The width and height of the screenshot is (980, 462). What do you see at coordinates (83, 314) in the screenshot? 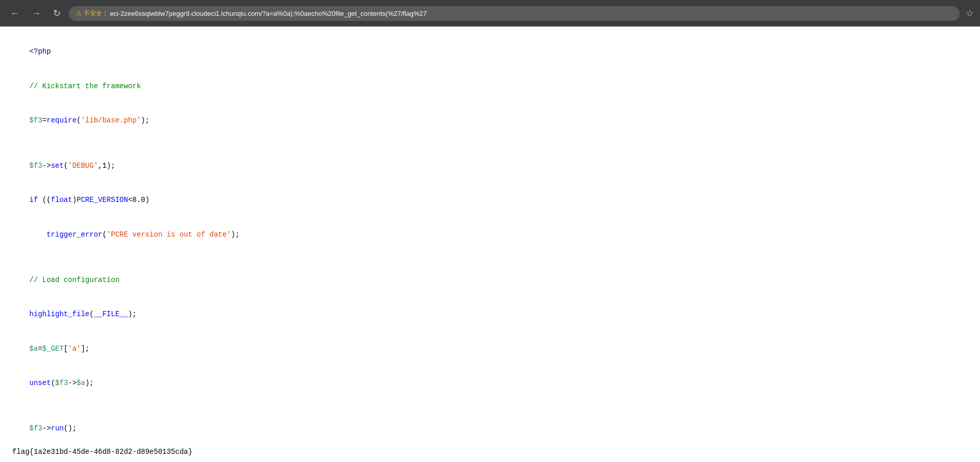
I see `highlight-file-line: highlight_file(__FILE__);` at bounding box center [83, 314].